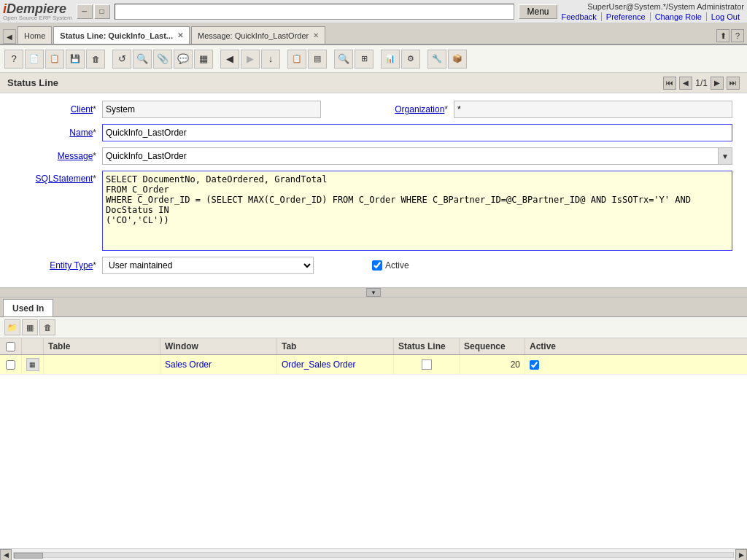 This screenshot has width=747, height=560. I want to click on org-input, so click(593, 109).